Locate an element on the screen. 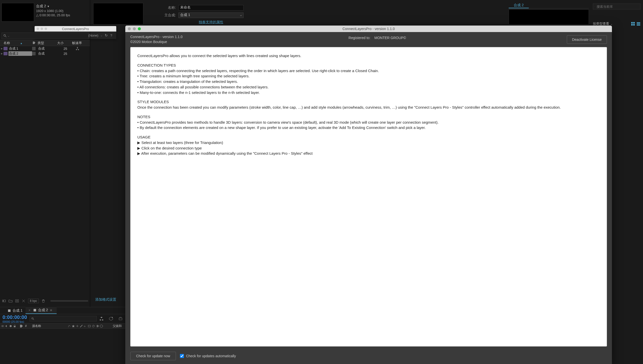  list-view-icon is located at coordinates (638, 24).